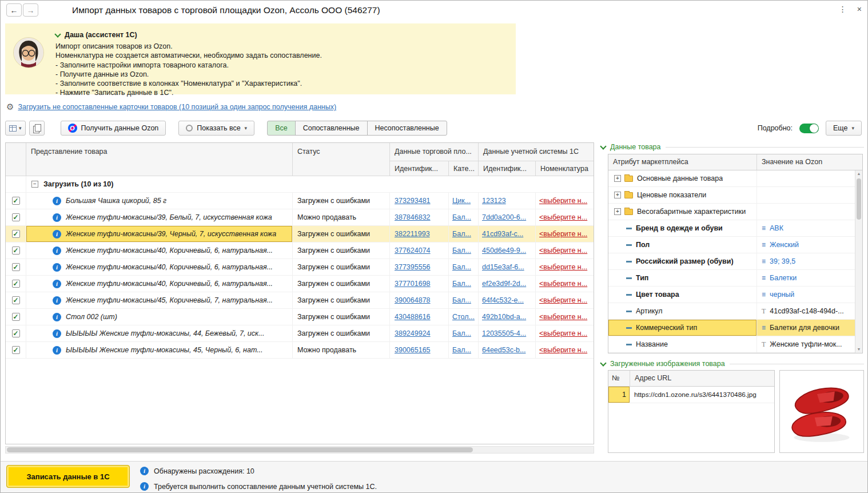  I want to click on attribute-value: АВК, so click(777, 228).